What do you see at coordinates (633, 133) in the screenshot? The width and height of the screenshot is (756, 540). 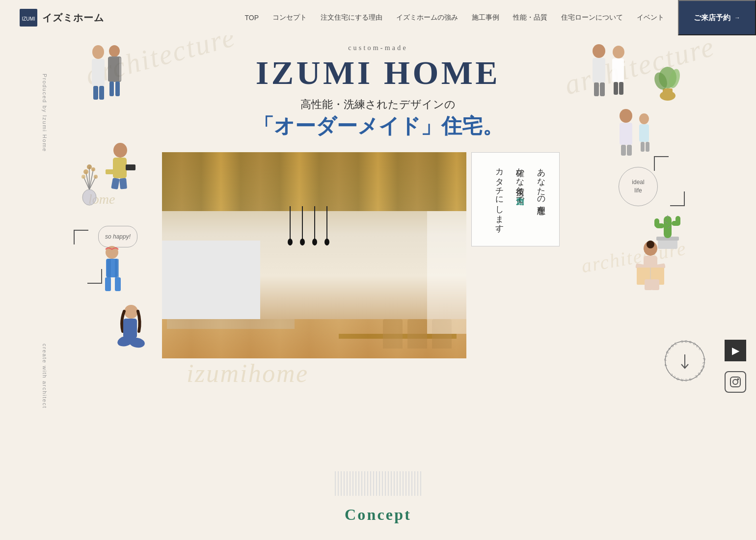 I see `person-parent-child` at bounding box center [633, 133].